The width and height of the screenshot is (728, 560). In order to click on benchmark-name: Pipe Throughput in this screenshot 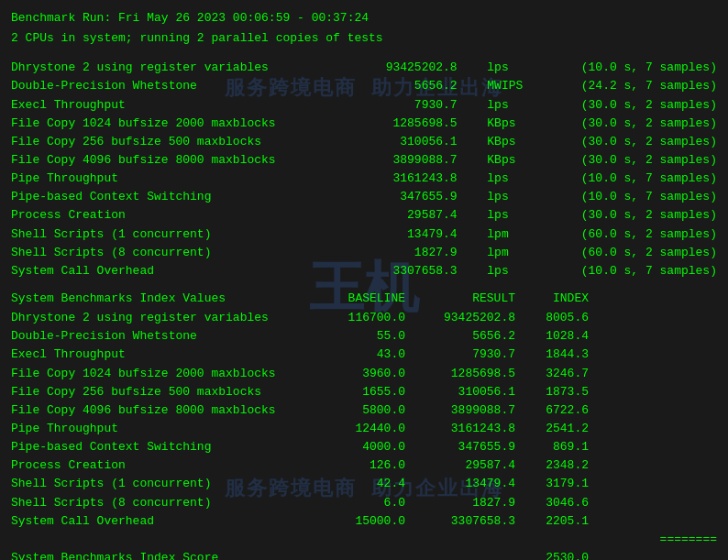, I will do `click(158, 179)`.